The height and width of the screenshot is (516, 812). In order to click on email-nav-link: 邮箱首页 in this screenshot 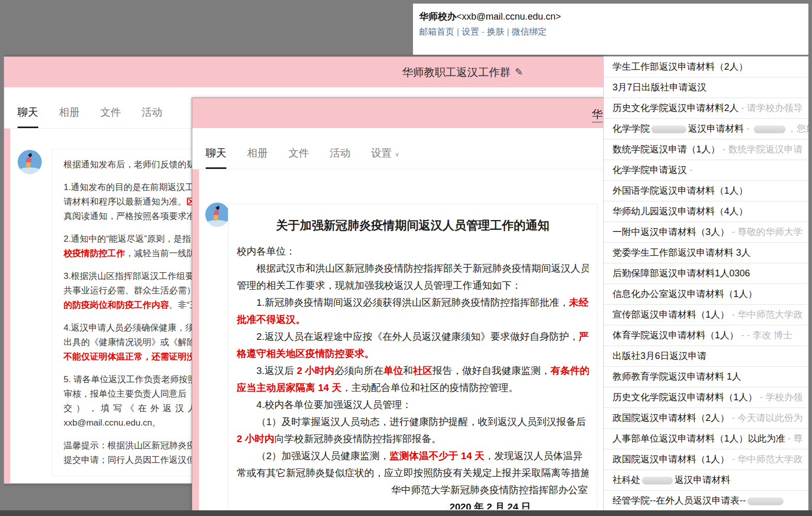, I will do `click(437, 32)`.